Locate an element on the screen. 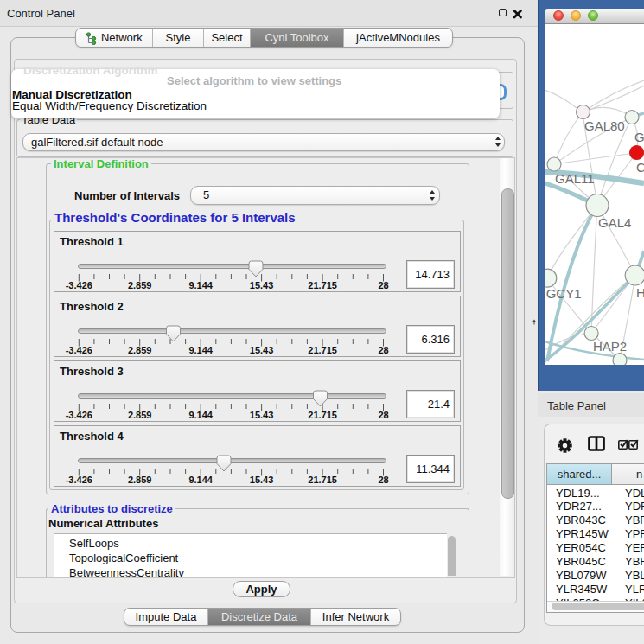  svg-text: GAL4 is located at coordinates (615, 223).